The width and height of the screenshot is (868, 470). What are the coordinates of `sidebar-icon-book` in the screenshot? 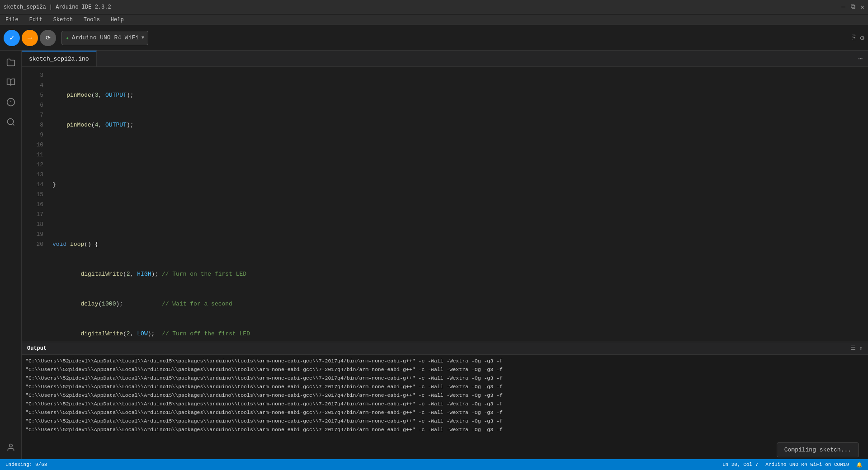 It's located at (11, 82).